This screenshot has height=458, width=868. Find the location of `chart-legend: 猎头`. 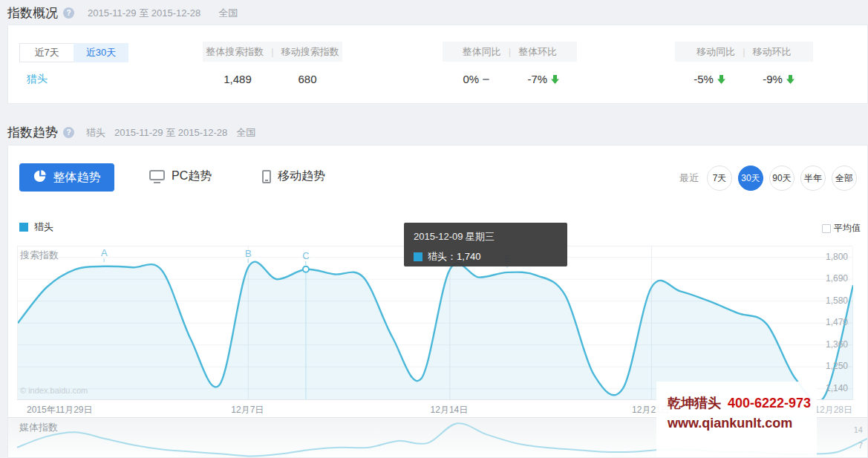

chart-legend: 猎头 is located at coordinates (36, 227).